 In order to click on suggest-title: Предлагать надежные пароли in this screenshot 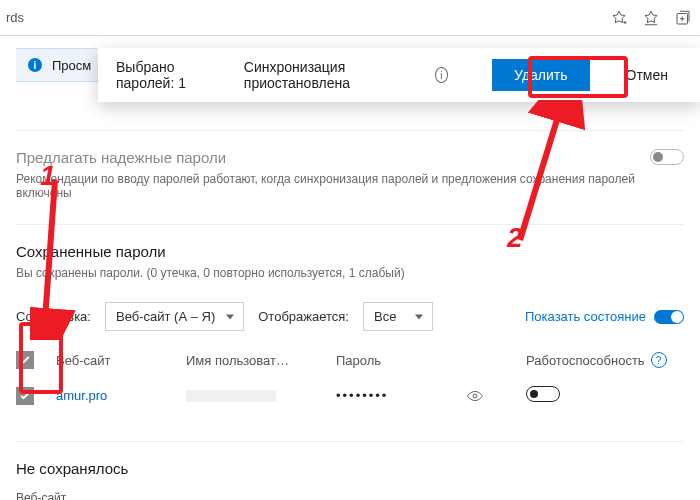, I will do `click(333, 158)`.